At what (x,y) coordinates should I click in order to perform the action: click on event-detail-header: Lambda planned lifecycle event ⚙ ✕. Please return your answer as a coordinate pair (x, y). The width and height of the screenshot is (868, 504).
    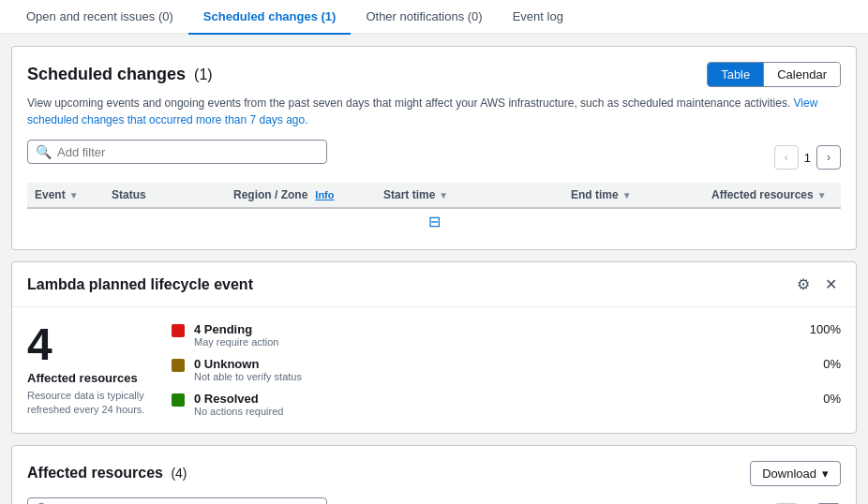
    Looking at the image, I should click on (434, 285).